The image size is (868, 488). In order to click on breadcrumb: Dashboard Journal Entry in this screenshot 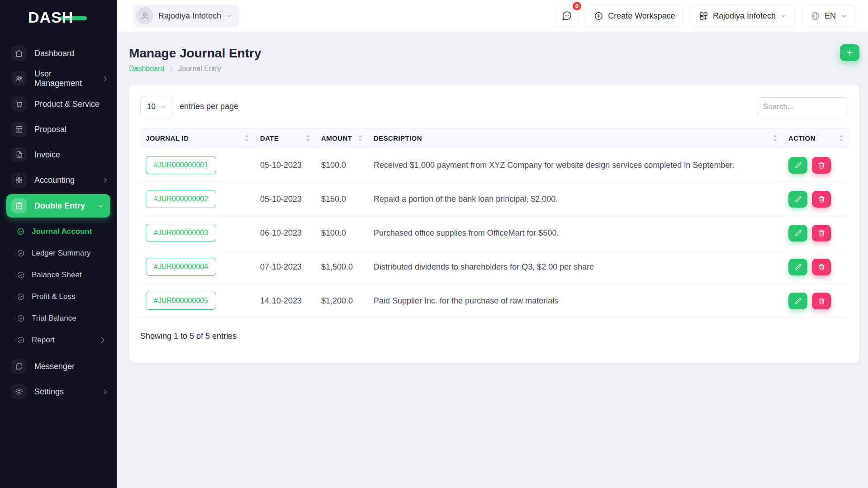, I will do `click(195, 69)`.